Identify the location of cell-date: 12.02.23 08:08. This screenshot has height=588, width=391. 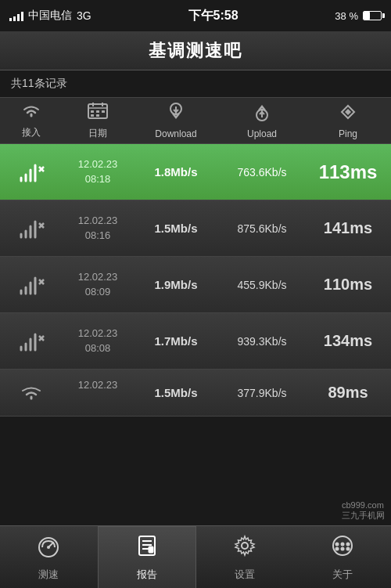
(98, 341).